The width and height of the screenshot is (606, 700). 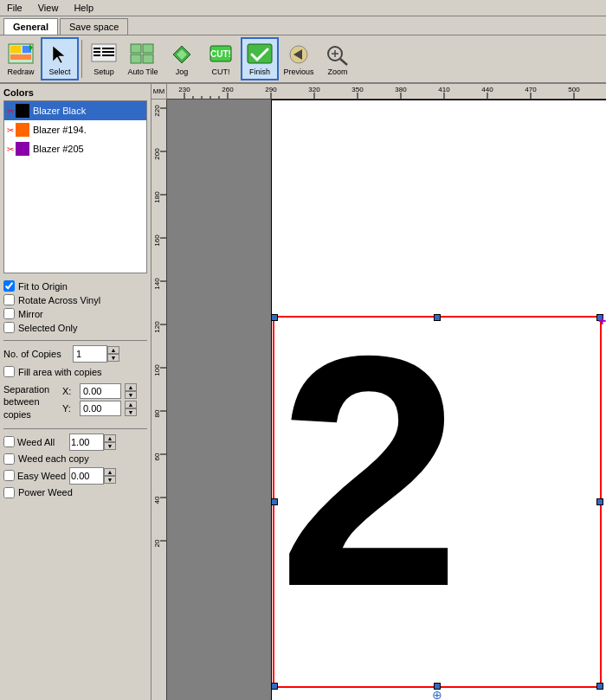 What do you see at coordinates (9, 372) in the screenshot?
I see `fill-area-checkbox` at bounding box center [9, 372].